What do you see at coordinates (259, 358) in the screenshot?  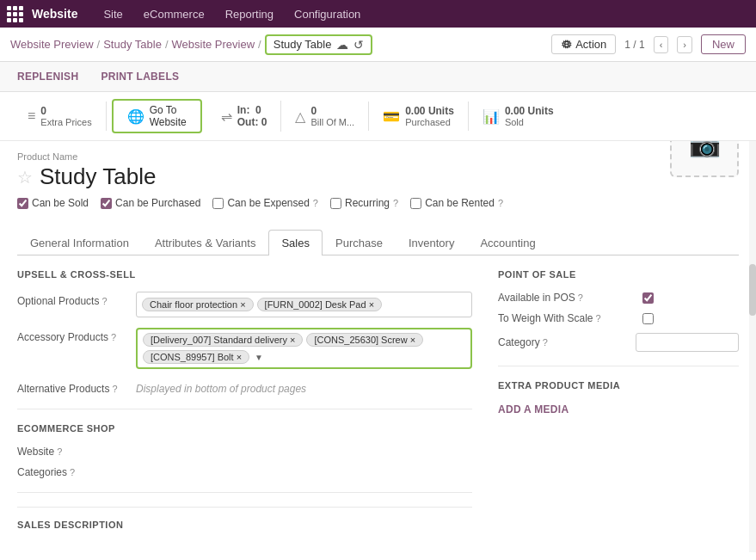 I see `dropdown-arrow-icon: ▼` at bounding box center [259, 358].